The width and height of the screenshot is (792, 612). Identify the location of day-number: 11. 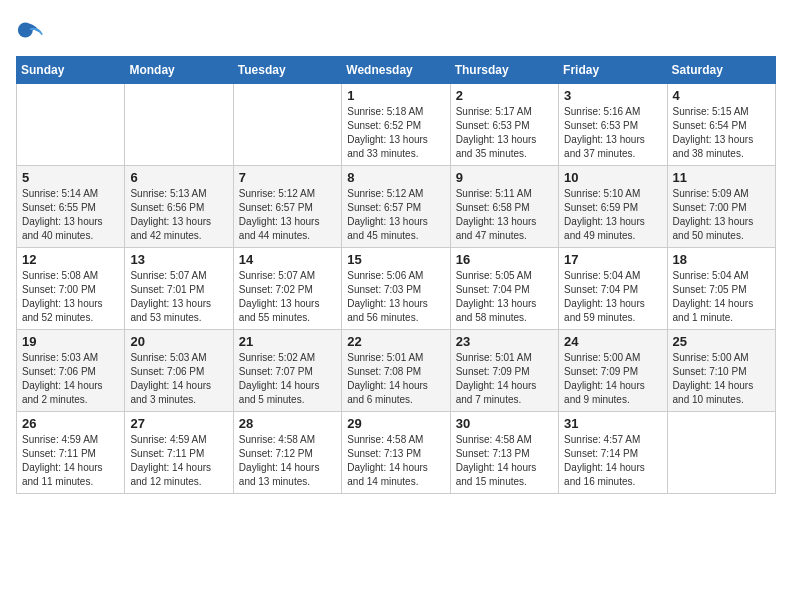
(722, 178).